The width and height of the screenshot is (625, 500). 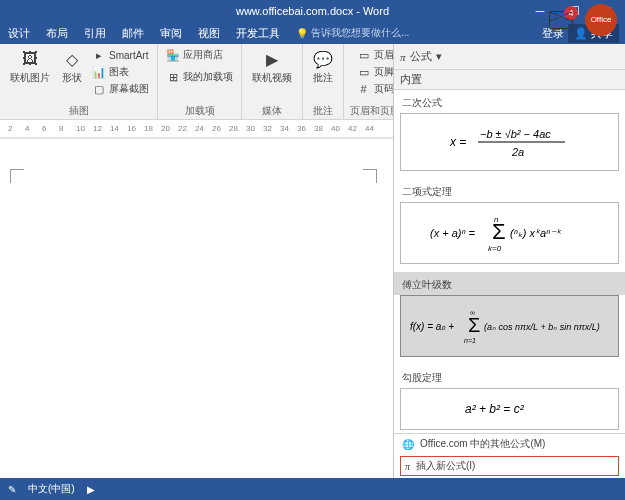 What do you see at coordinates (312, 11) in the screenshot?
I see `window-title: www.officebai.com.docx - Word` at bounding box center [312, 11].